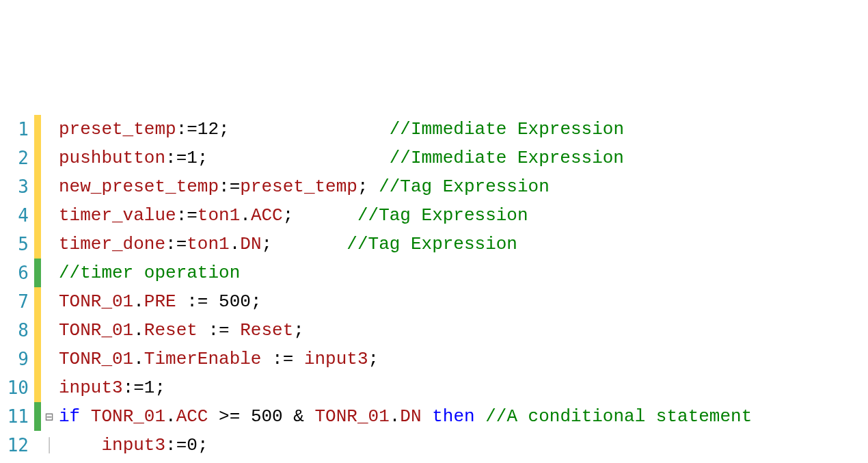 This screenshot has height=463, width=868. I want to click on code-content: //timer operation, so click(149, 273).